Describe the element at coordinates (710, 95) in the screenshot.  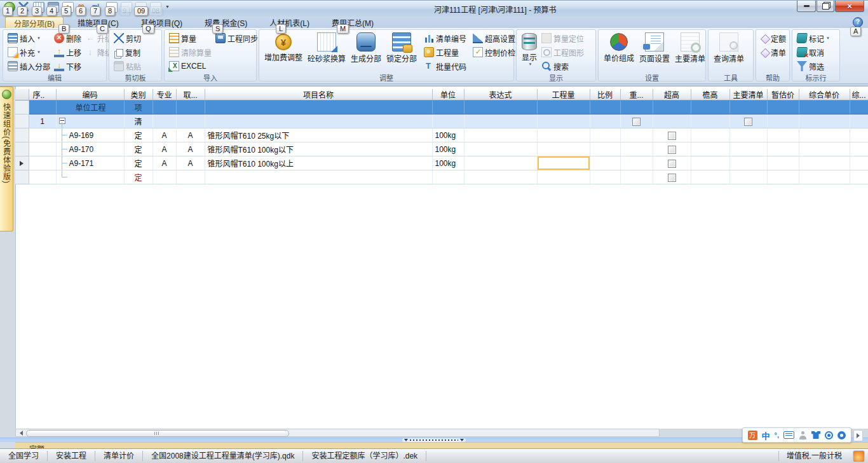
I see `col-header-eave-height: 檐高` at that location.